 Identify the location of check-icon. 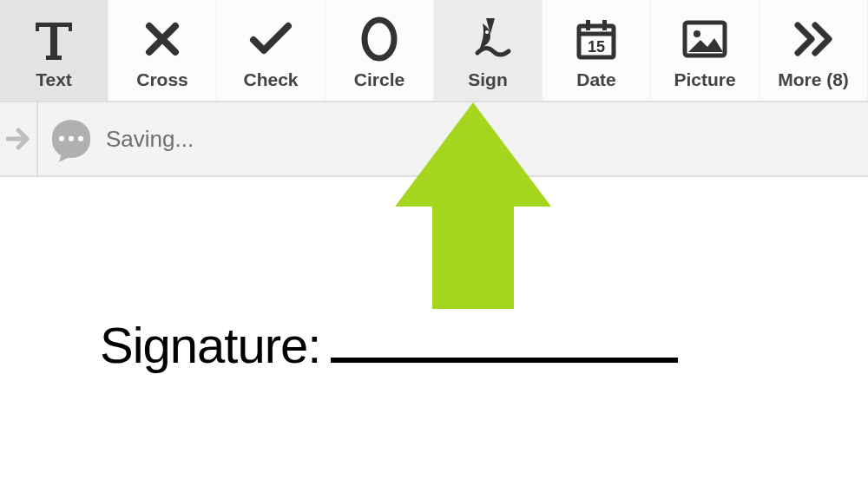
(271, 39).